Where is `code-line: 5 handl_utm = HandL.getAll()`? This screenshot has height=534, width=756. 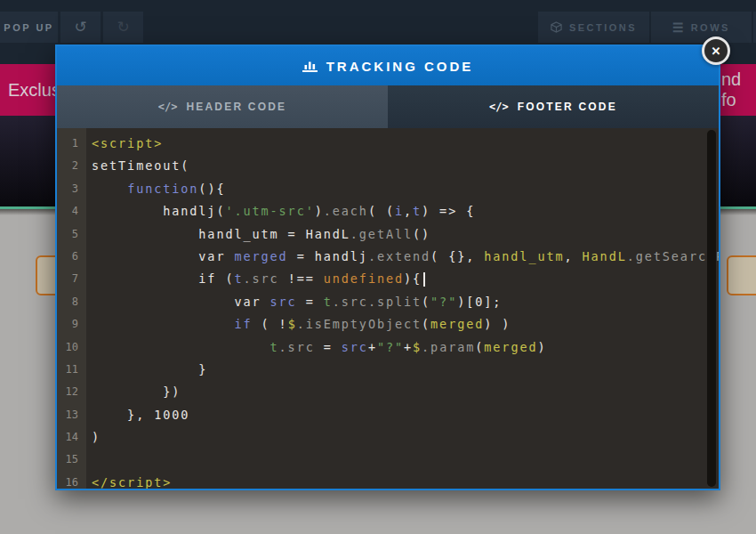
code-line: 5 handl_utm = HandL.getAll() is located at coordinates (388, 235).